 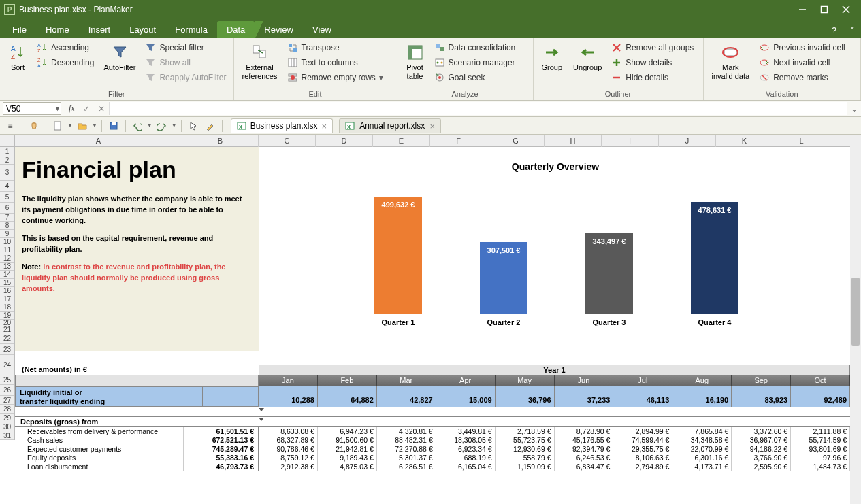 I want to click on row-header: 27, so click(x=7, y=400).